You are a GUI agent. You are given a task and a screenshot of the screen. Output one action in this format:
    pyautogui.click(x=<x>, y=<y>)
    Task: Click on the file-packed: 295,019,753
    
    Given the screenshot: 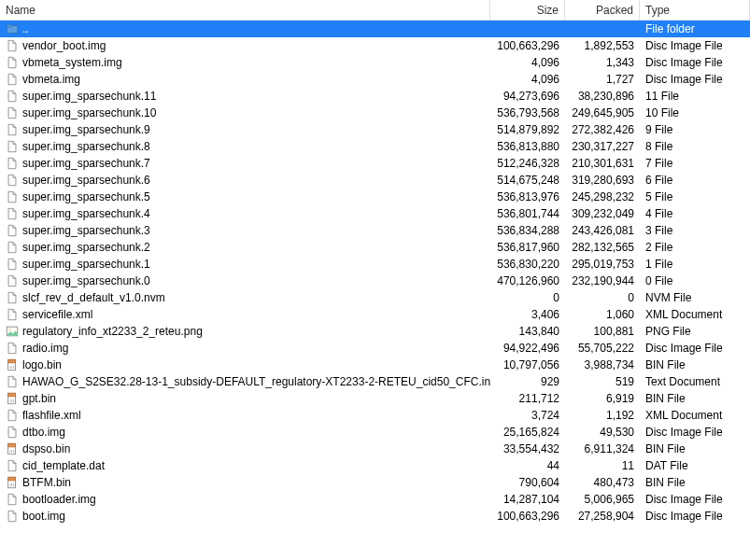 What is the action you would take?
    pyautogui.click(x=602, y=264)
    